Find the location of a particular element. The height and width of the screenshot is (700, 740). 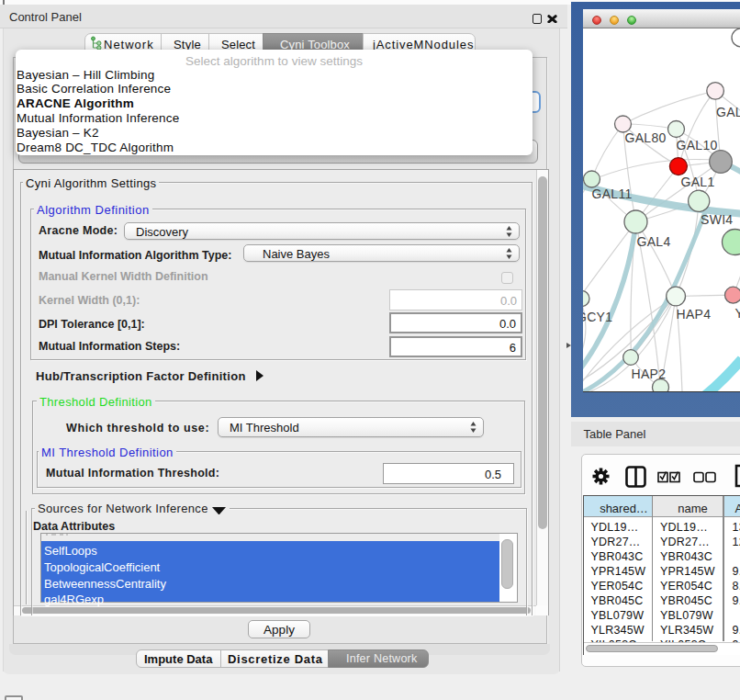

svg-text: HAP4 is located at coordinates (693, 313).